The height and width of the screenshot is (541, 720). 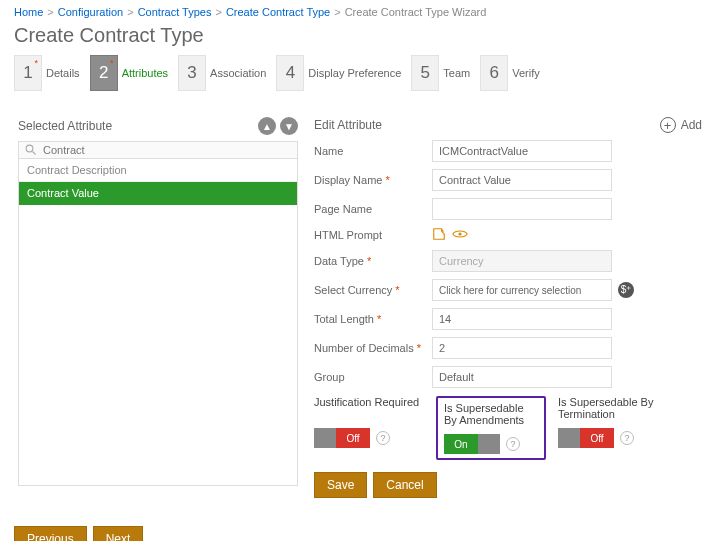 I want to click on field-label: HTML Prompt, so click(x=369, y=235).